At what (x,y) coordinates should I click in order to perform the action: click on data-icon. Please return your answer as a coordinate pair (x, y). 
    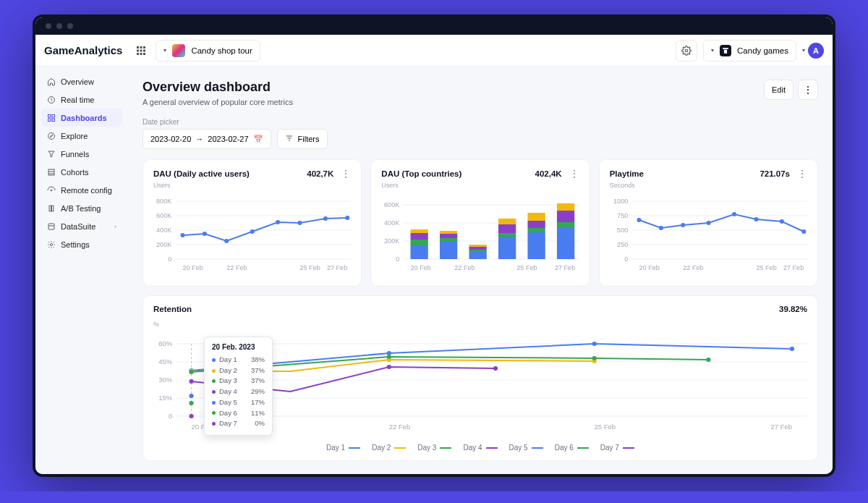
    Looking at the image, I should click on (51, 227).